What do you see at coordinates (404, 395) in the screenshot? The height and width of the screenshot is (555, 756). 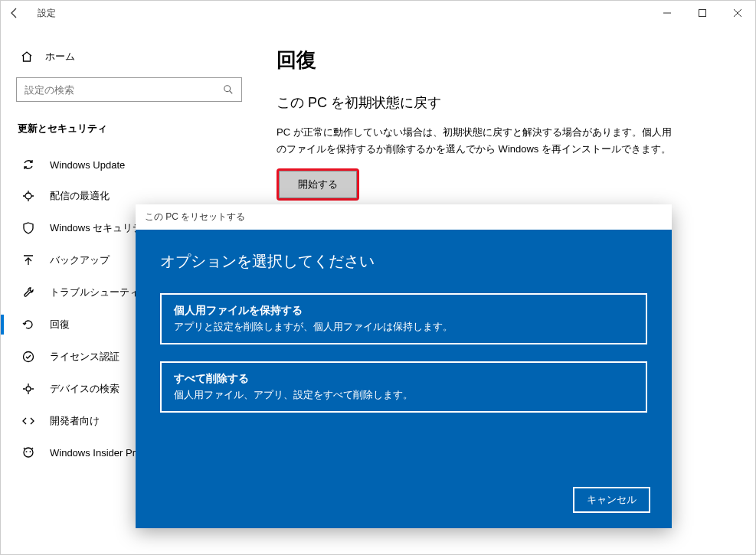 I see `option-desc: 個人用ファイル、アプリ、設定をすべて削除します。` at bounding box center [404, 395].